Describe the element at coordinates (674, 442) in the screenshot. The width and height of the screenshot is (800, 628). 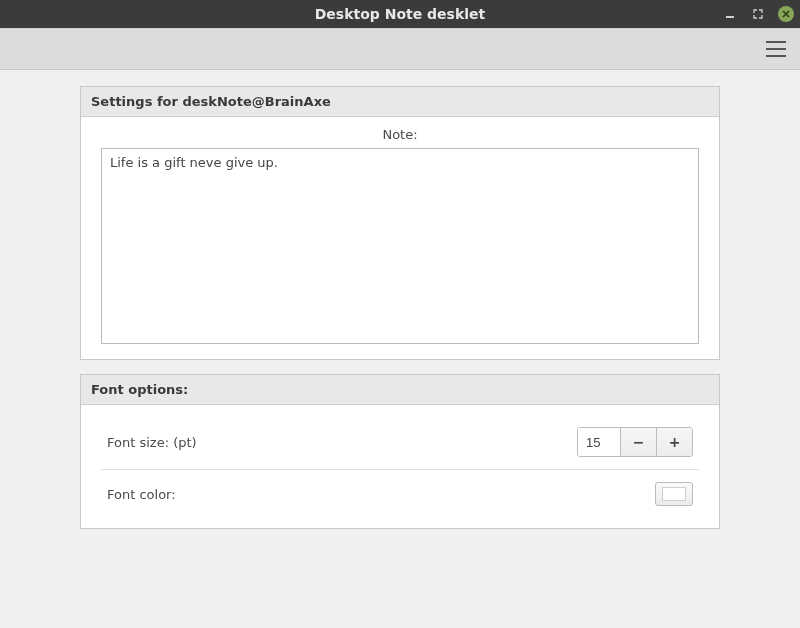
I see `font-size-increment: +` at that location.